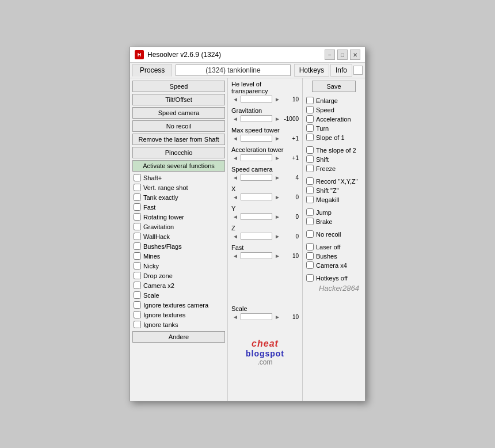  Describe the element at coordinates (310, 159) in the screenshot. I see `shift-check` at that location.